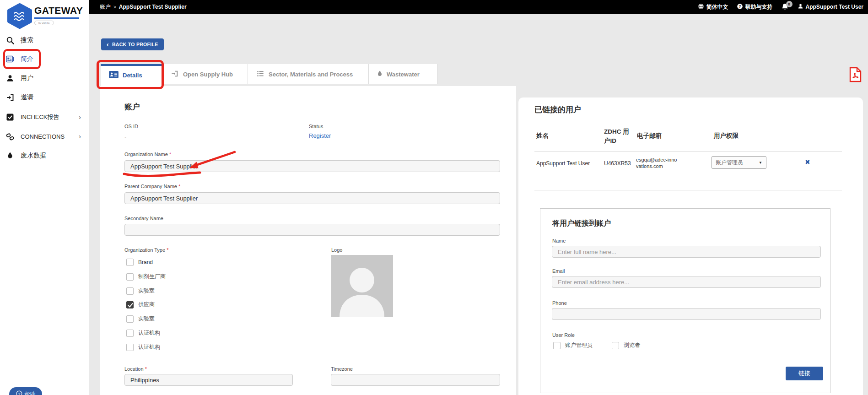 The height and width of the screenshot is (395, 868). What do you see at coordinates (144, 218) in the screenshot?
I see `secondary-name-label: Secondary Name` at bounding box center [144, 218].